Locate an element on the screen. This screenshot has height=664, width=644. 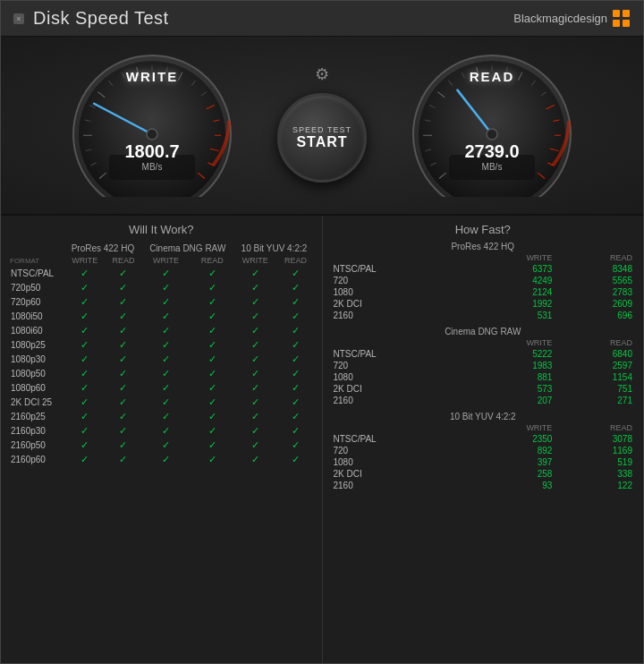
data-row: 10808811154 is located at coordinates (483, 378).